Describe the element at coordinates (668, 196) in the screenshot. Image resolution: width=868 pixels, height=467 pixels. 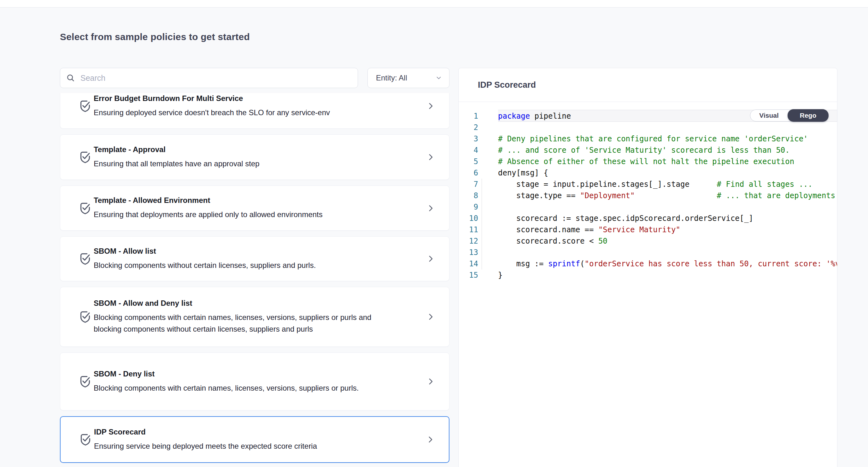
I see `code-line: stage.type == "Deployment" # ... that ar…` at that location.